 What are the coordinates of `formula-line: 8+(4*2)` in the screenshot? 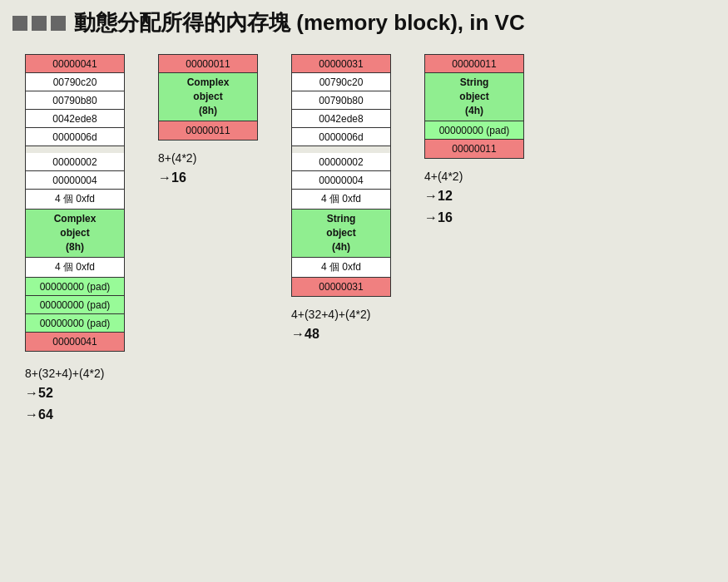 It's located at (177, 158).